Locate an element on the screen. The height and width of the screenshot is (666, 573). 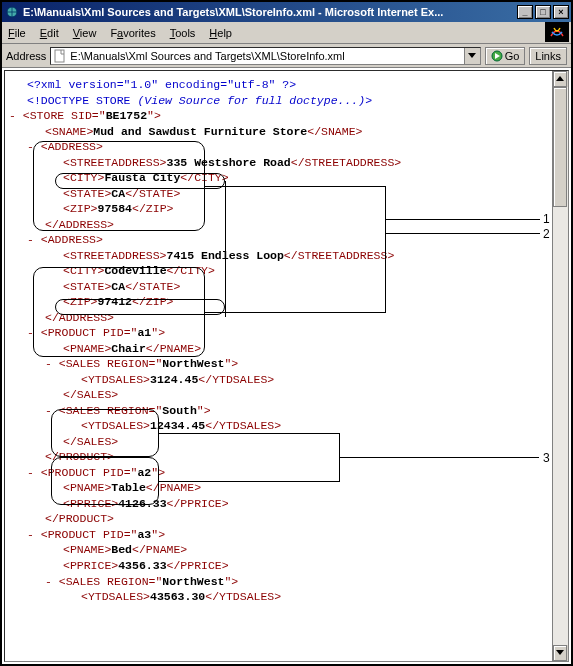
xml-doctype-post: > is located at coordinates (368, 100).